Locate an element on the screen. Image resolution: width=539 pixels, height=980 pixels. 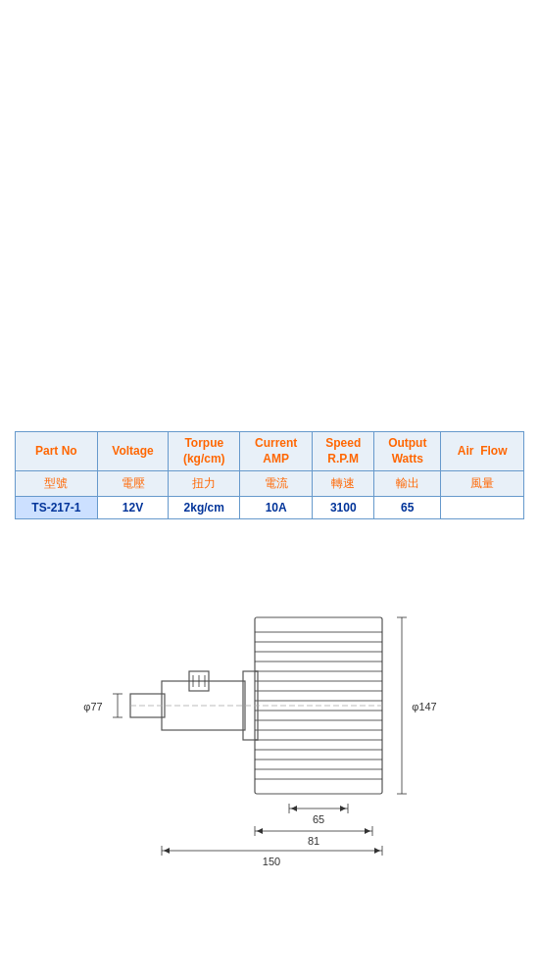
cell-torpue: 2kg/cm is located at coordinates (204, 508).